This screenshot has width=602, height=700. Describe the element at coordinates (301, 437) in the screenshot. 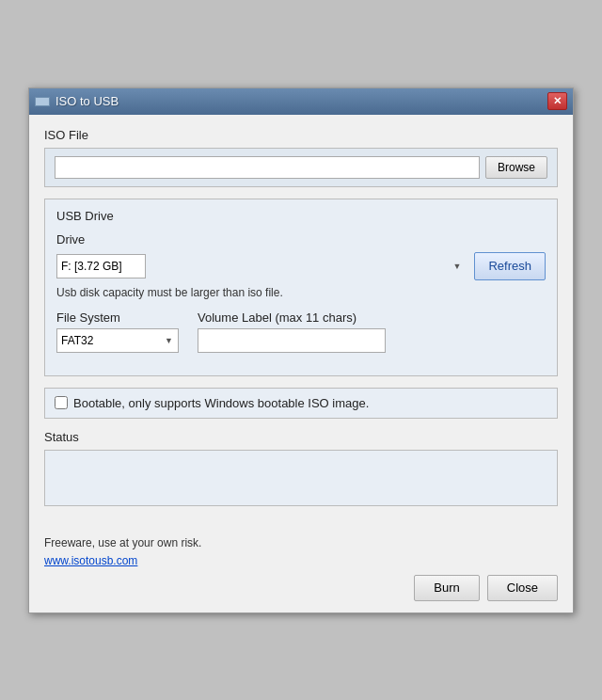

I see `status-label: Status` at that location.